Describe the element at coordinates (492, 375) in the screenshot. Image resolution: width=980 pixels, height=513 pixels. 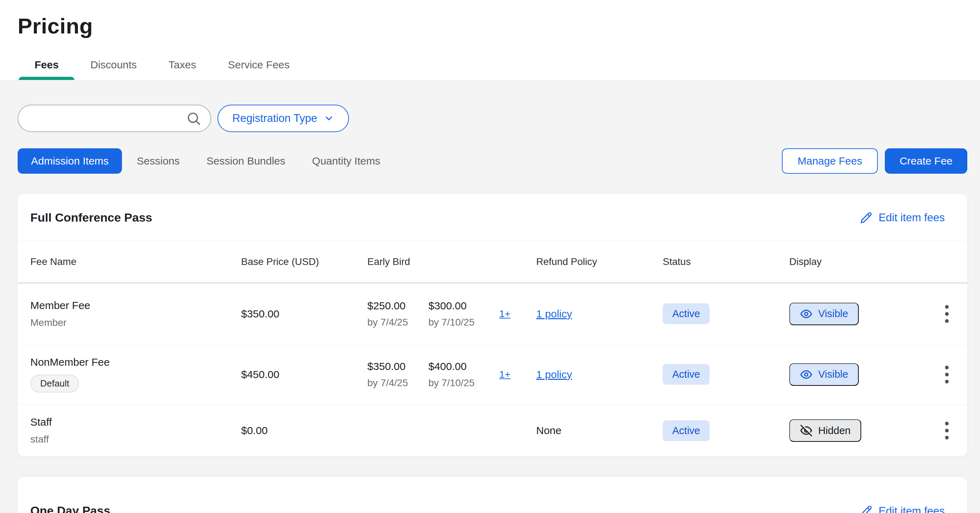
I see `table-row: NonMember Fee Default $450.00 $350.00 by…` at that location.